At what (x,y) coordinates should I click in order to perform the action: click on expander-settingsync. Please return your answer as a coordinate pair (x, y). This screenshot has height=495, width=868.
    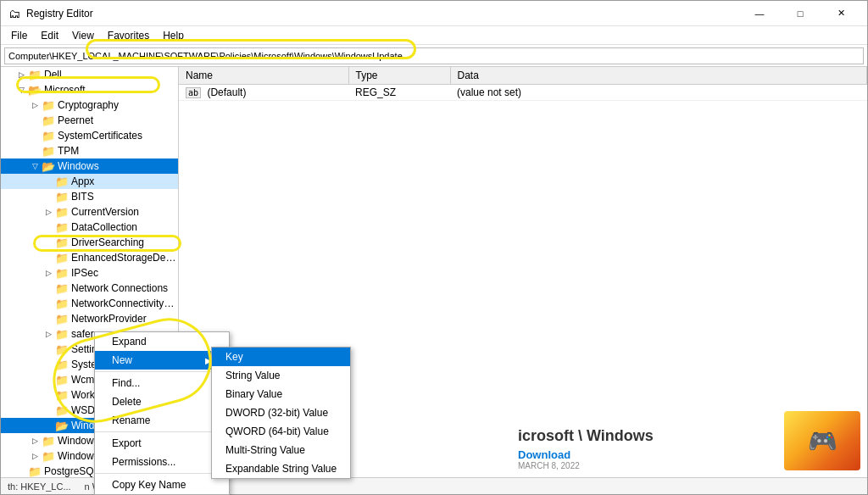
    Looking at the image, I should click on (48, 349).